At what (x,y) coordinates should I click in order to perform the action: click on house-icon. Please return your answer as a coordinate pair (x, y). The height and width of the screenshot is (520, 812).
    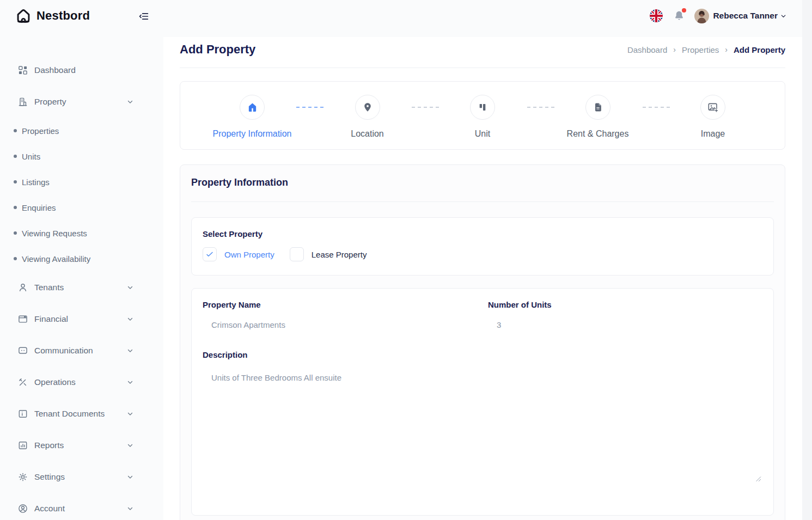
    Looking at the image, I should click on (253, 108).